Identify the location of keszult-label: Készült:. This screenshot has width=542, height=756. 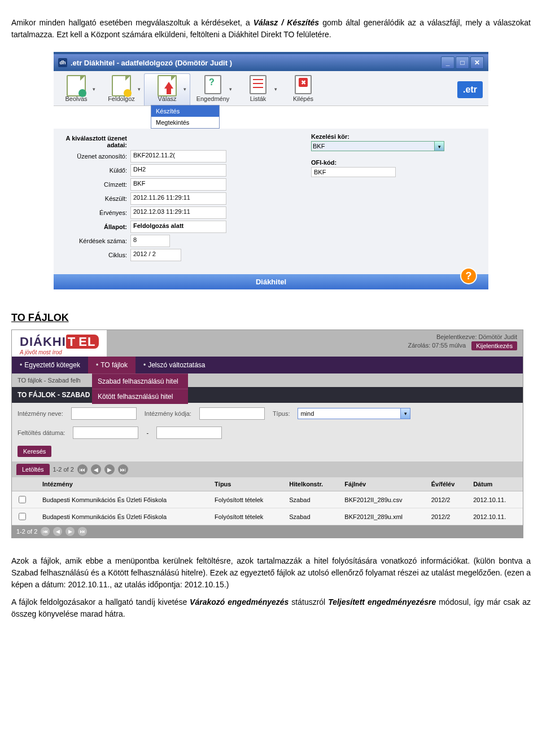
(95, 199).